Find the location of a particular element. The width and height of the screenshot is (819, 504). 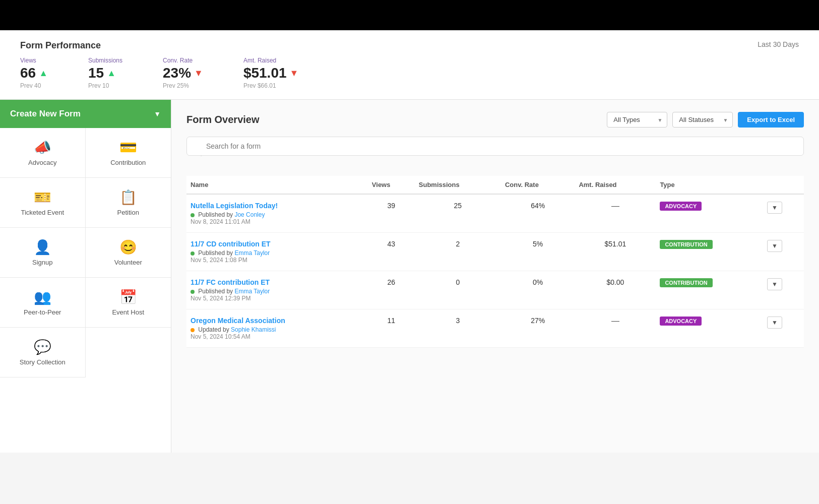

volunteer-label: Volunteer is located at coordinates (128, 262).